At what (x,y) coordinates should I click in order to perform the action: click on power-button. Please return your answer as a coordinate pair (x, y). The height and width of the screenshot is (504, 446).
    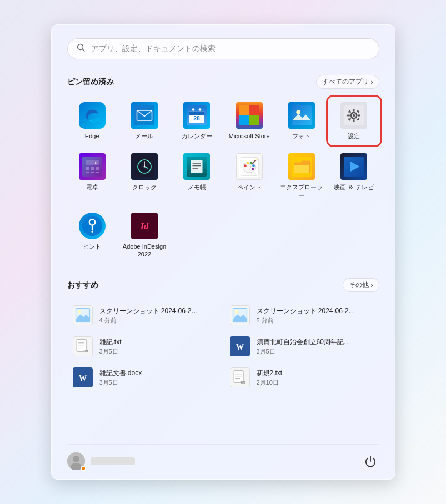
    Looking at the image, I should click on (370, 461).